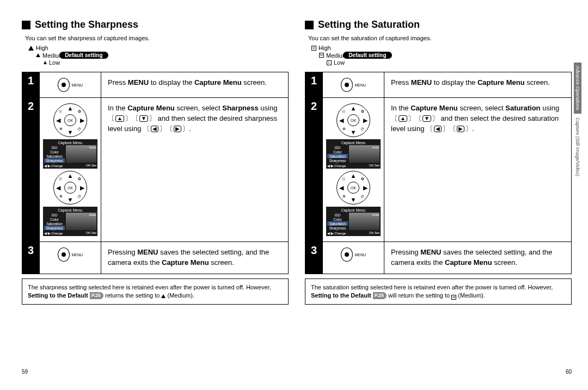 This screenshot has height=390, width=588. Describe the element at coordinates (568, 372) in the screenshot. I see `page-number-right: 60` at that location.